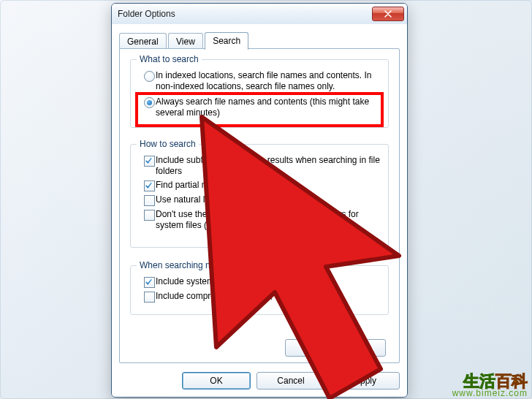  Describe the element at coordinates (490, 387) in the screenshot. I see `watermark: 生活百科 www.bimeiz.com` at that location.